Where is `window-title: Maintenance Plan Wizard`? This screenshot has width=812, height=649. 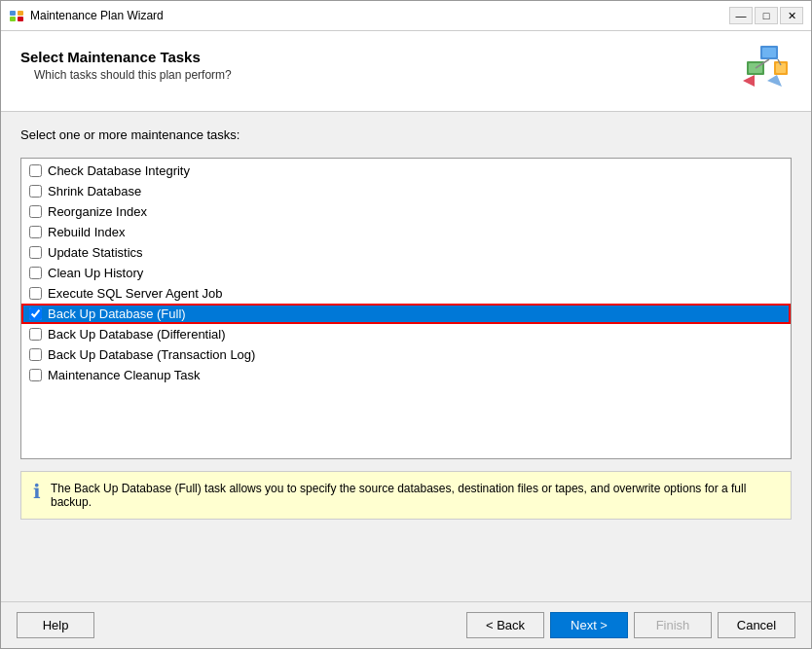
window-title: Maintenance Plan Wizard is located at coordinates (377, 16).